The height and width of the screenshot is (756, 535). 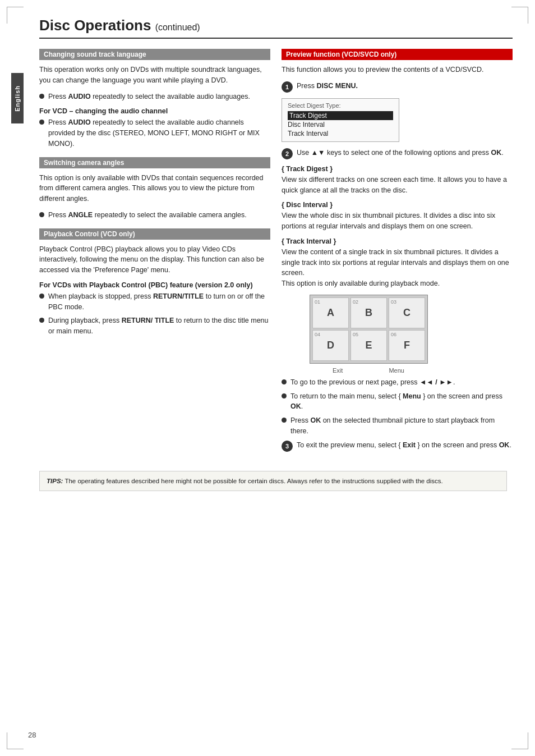 What do you see at coordinates (273, 481) in the screenshot?
I see `tips-box: TIPS: The operating features described h…` at bounding box center [273, 481].